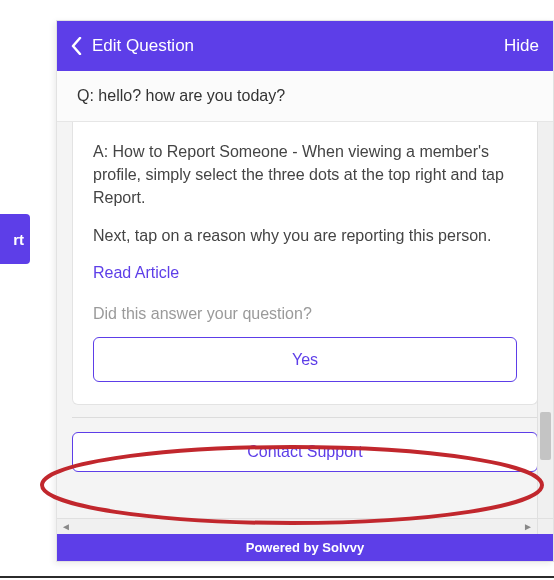 This screenshot has width=554, height=580. Describe the element at coordinates (305, 46) in the screenshot. I see `widget-header: Edit Question Hide` at that location.